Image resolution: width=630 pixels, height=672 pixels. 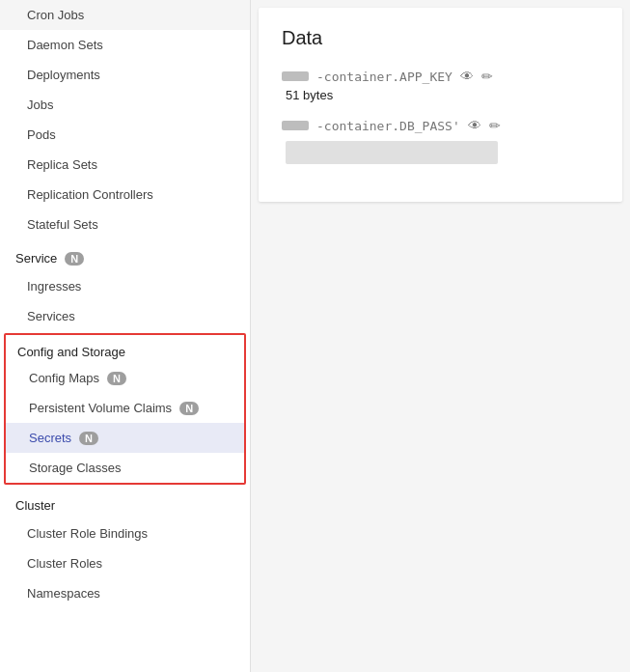 What do you see at coordinates (384, 77) in the screenshot?
I see `app-key-label: -container.APP_KEY` at bounding box center [384, 77].